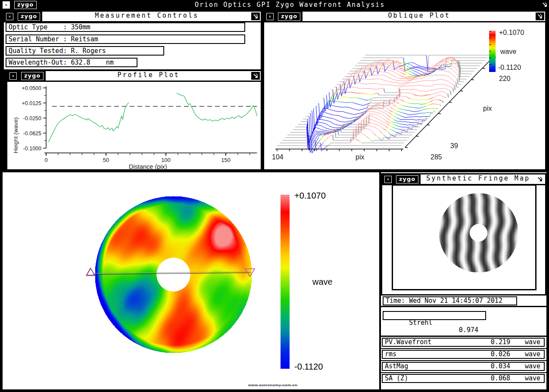 The height and width of the screenshot is (392, 549). I want to click on map-colorbar-max: +0.1070, so click(310, 196).